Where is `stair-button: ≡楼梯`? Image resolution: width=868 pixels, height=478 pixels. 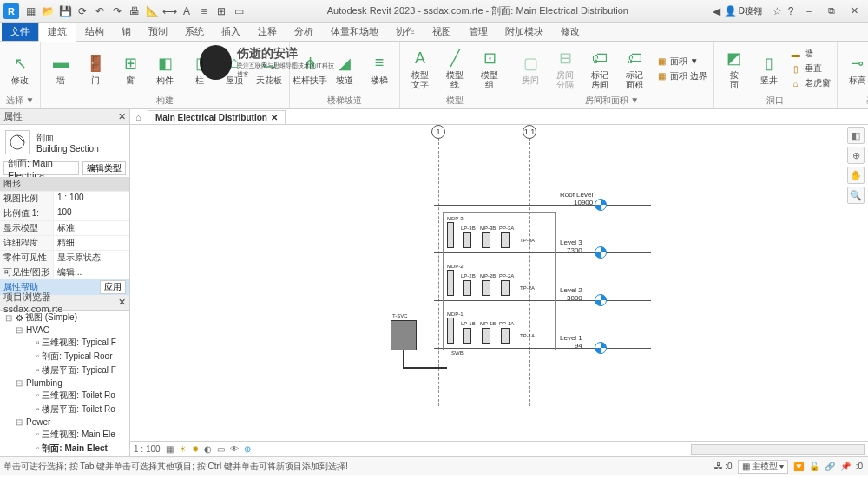
stair-button: ≡楼梯 is located at coordinates (379, 69).